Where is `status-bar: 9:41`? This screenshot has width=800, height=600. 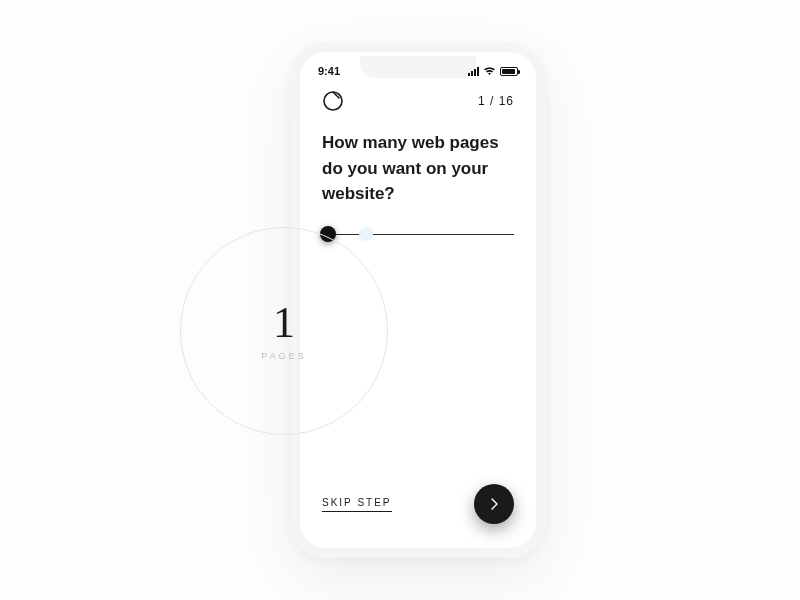 status-bar: 9:41 is located at coordinates (418, 71).